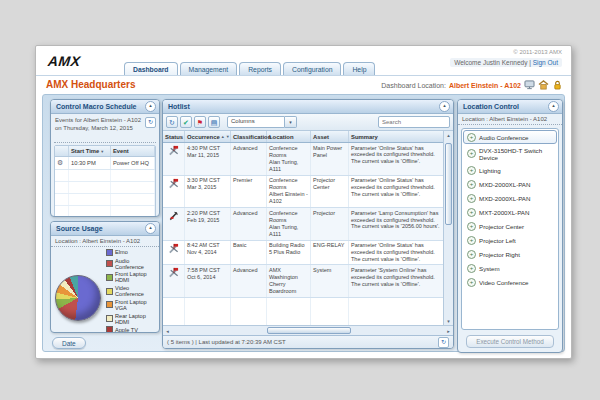 The image size is (600, 400). Describe the element at coordinates (60, 163) in the screenshot. I see `gear-icon: ⚙` at that location.